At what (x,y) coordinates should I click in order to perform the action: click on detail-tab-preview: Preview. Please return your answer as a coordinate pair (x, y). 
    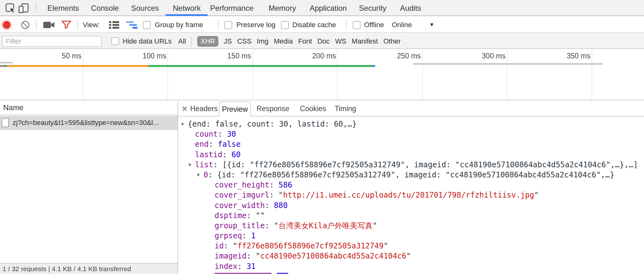
    Looking at the image, I should click on (235, 109).